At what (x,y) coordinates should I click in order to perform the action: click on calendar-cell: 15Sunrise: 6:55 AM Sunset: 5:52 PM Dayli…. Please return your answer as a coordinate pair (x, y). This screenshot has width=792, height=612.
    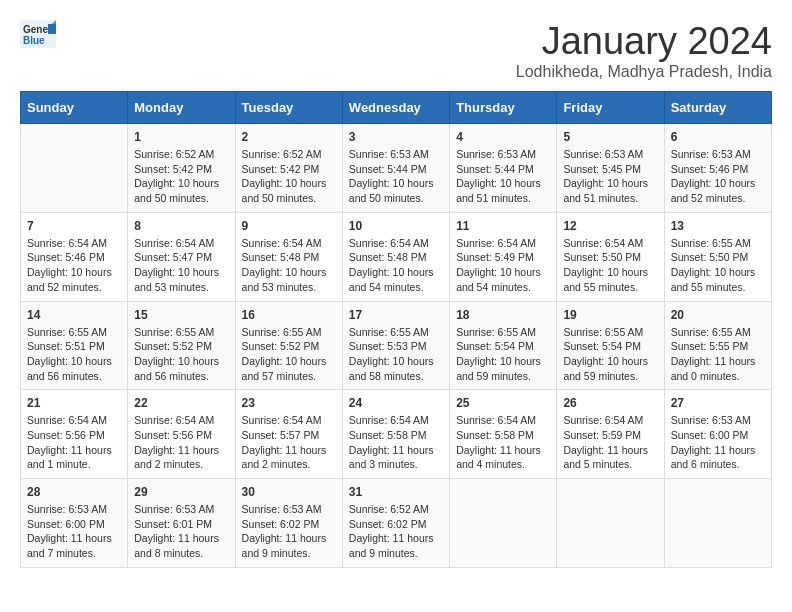
    Looking at the image, I should click on (182, 346).